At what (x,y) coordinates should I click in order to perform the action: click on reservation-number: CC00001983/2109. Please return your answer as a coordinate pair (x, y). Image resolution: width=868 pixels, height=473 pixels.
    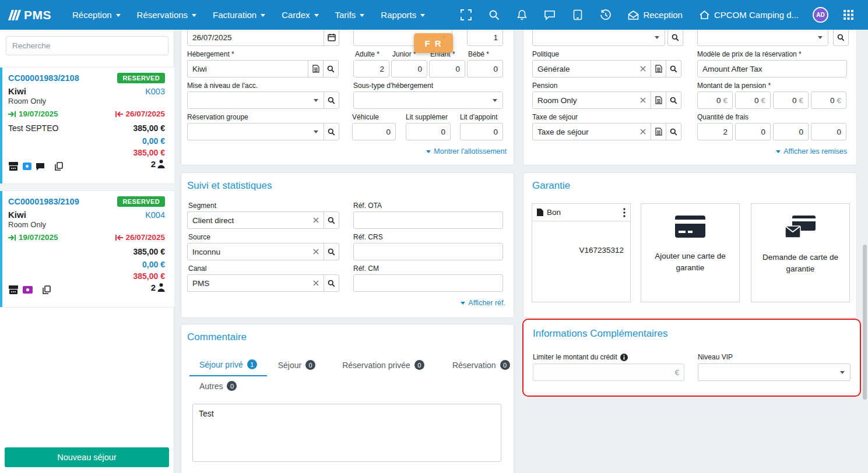
    Looking at the image, I should click on (44, 202).